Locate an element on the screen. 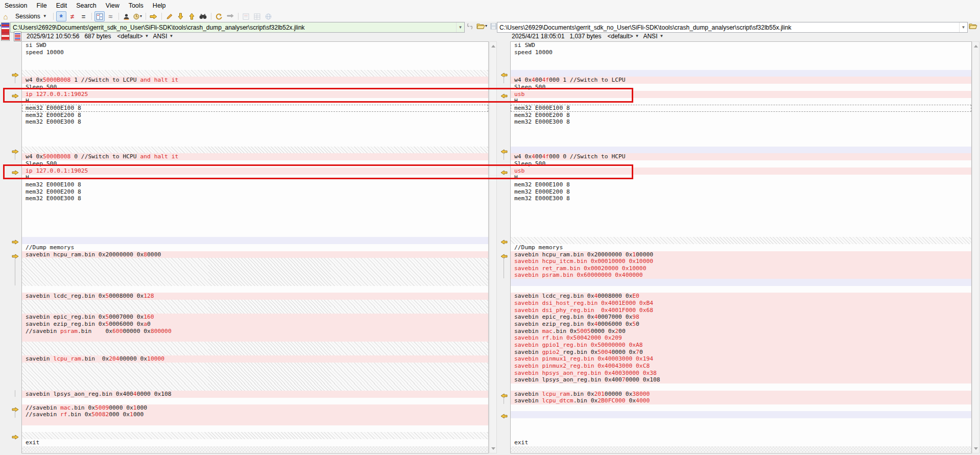  menu-file: File is located at coordinates (41, 6).